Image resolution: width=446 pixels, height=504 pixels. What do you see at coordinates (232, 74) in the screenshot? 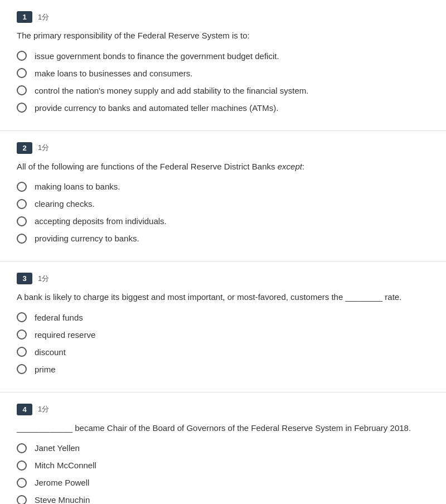
I see `option-label: make loans to businesses and consumers.` at bounding box center [232, 74].